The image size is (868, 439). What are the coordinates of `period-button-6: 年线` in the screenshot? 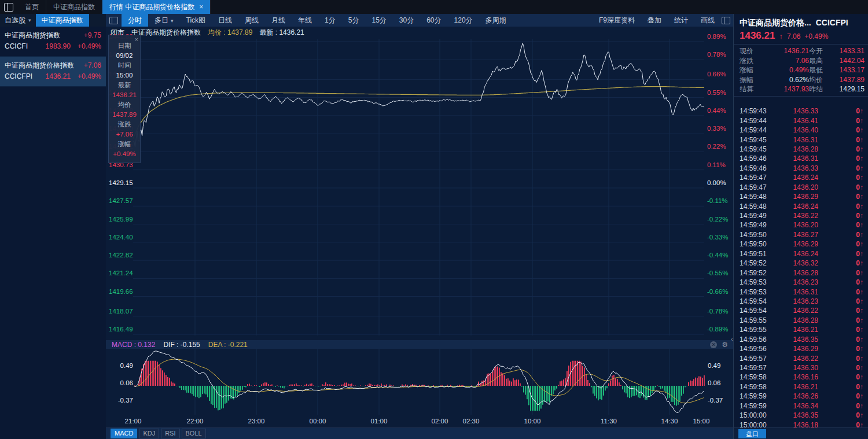 It's located at (305, 20).